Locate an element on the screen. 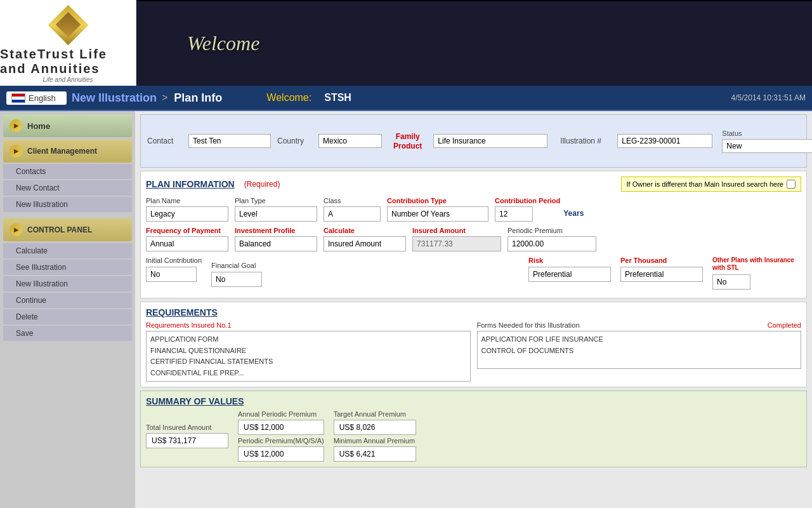 The image size is (812, 508). contribution-type-input is located at coordinates (438, 214).